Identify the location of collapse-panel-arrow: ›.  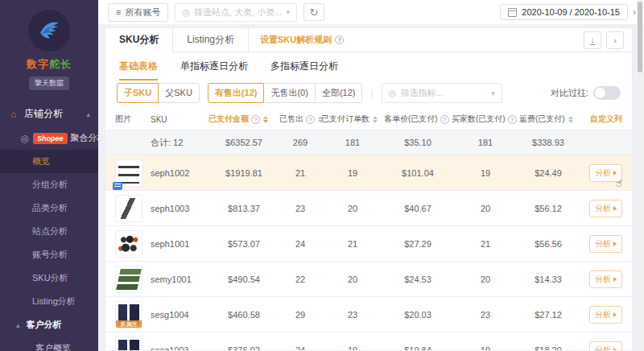
(634, 12).